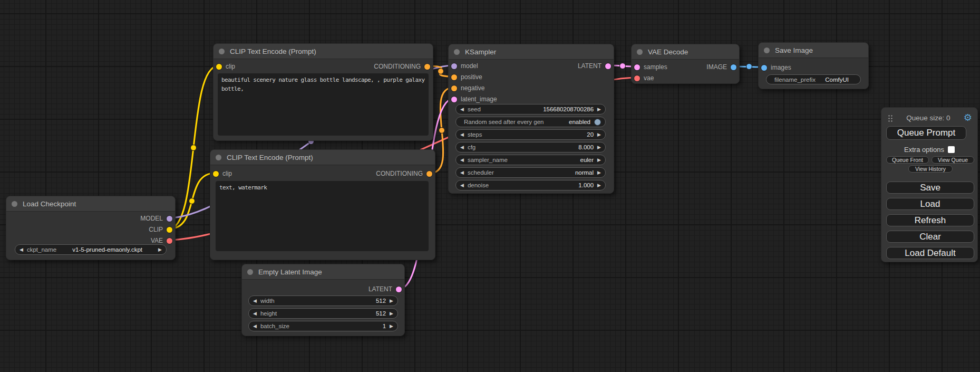 Image resolution: width=980 pixels, height=372 pixels. I want to click on output-slot-model: MODEL, so click(156, 218).